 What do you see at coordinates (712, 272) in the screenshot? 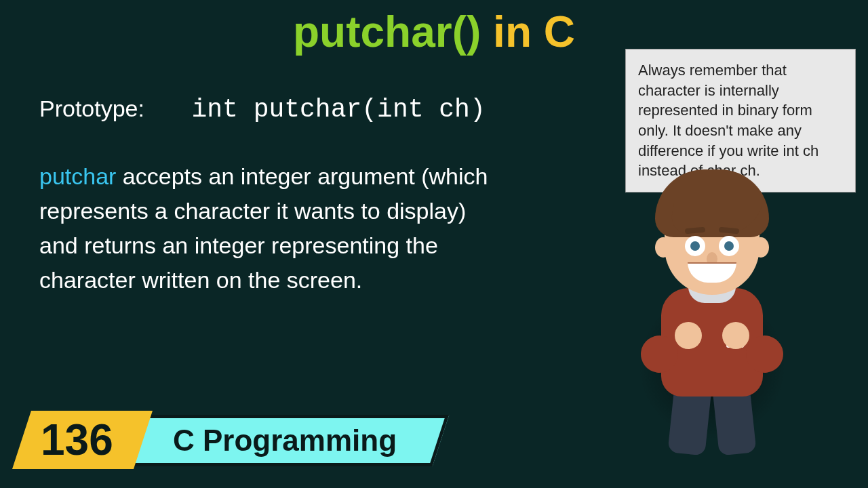
I see `character-mouth` at bounding box center [712, 272].